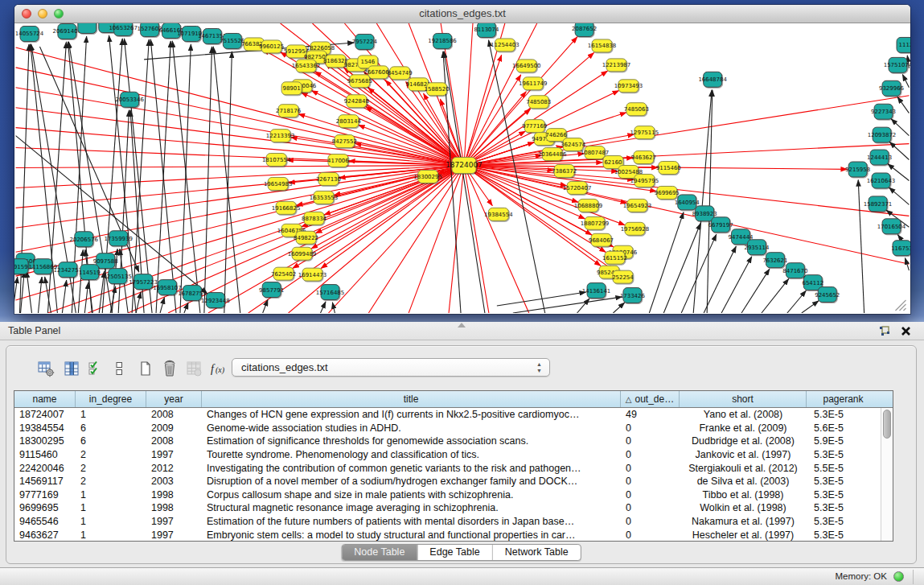 This screenshot has height=585, width=924. Describe the element at coordinates (892, 227) in the screenshot. I see `graph-node-label: 17016504` at that location.